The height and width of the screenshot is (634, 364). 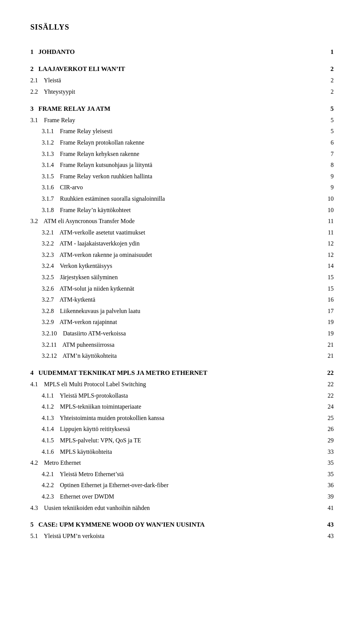 What do you see at coordinates (328, 485) in the screenshot?
I see `entry-page: 36` at bounding box center [328, 485].